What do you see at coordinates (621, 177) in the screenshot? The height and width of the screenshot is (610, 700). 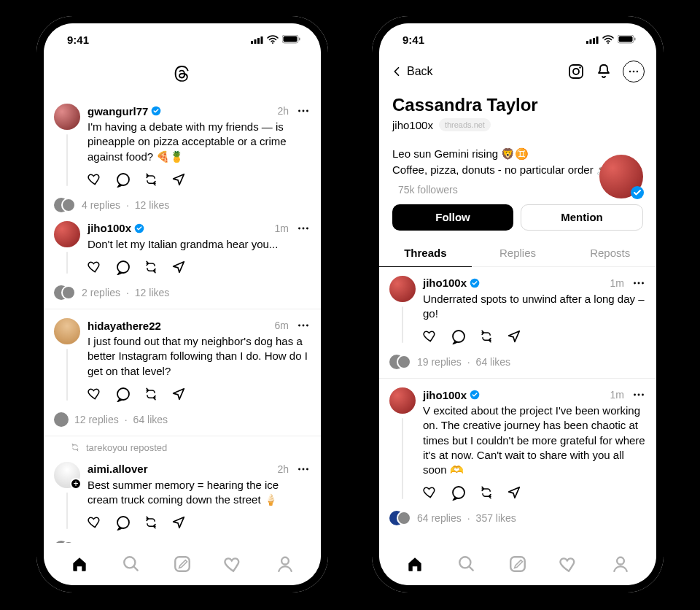 I see `profile-avatar` at bounding box center [621, 177].